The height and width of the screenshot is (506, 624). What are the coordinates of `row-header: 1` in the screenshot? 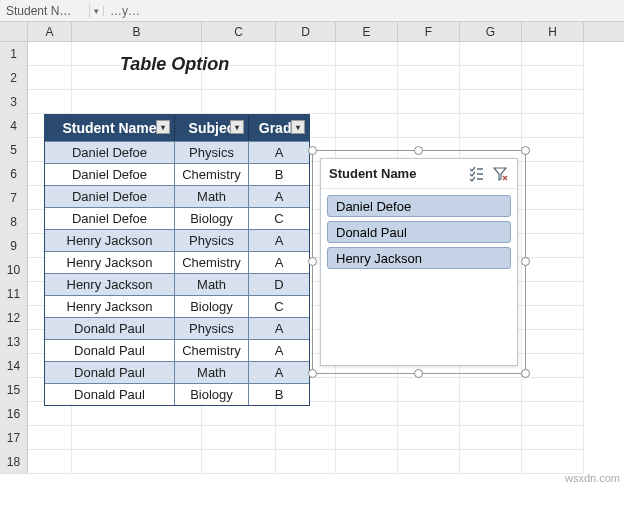 It's located at (14, 54).